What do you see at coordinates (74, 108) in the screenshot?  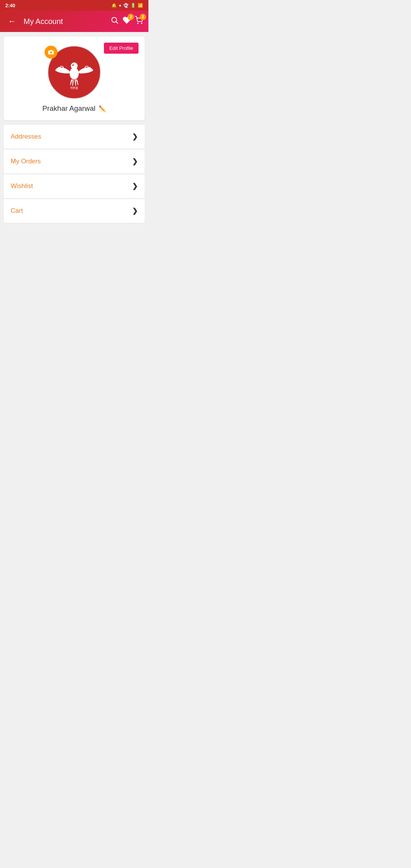 I see `profile-name: Prakhar Agarwal ✏️` at bounding box center [74, 108].